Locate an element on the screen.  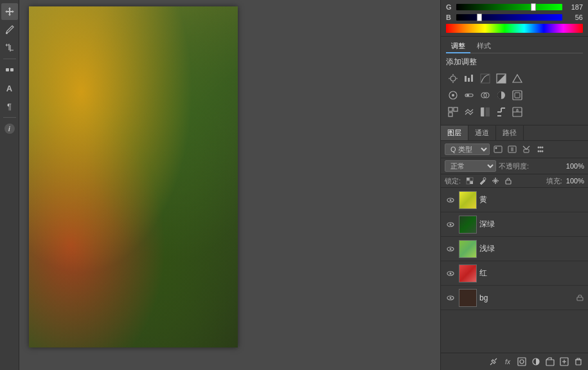
tab-channels: 通道 is located at coordinates (482, 133).